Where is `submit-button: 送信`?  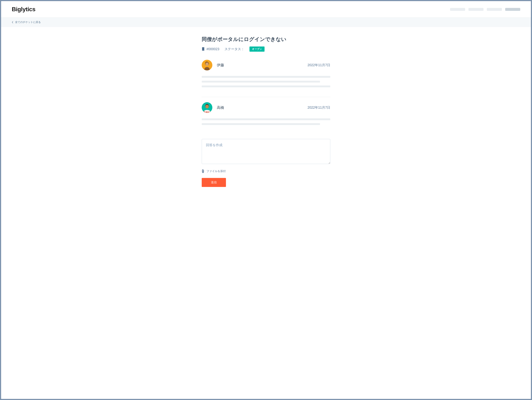
submit-button: 送信 is located at coordinates (214, 182).